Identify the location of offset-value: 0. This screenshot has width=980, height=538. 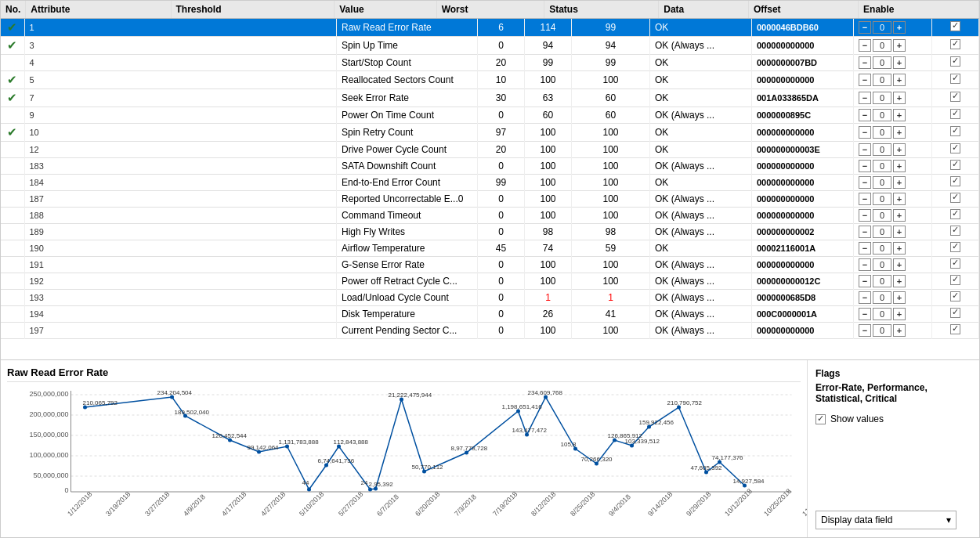
(882, 330).